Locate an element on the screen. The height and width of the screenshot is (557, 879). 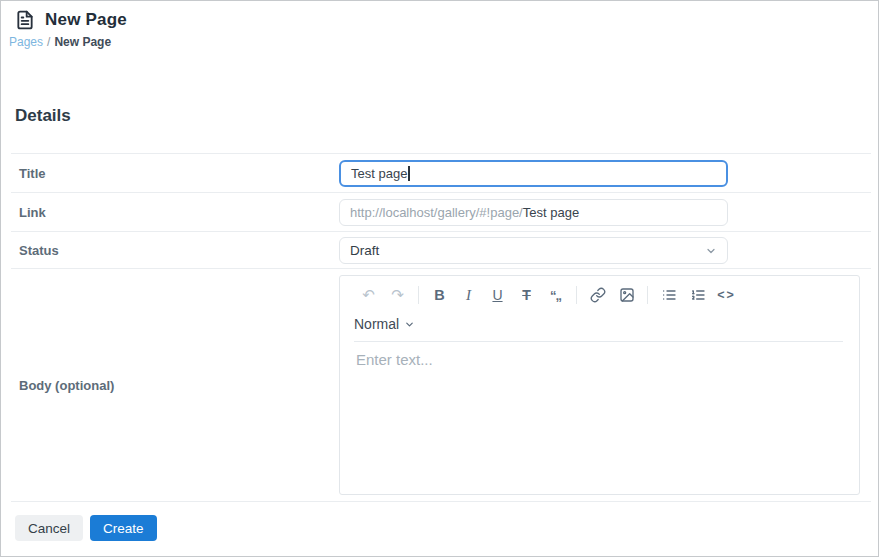
ordered-list-icon is located at coordinates (698, 295).